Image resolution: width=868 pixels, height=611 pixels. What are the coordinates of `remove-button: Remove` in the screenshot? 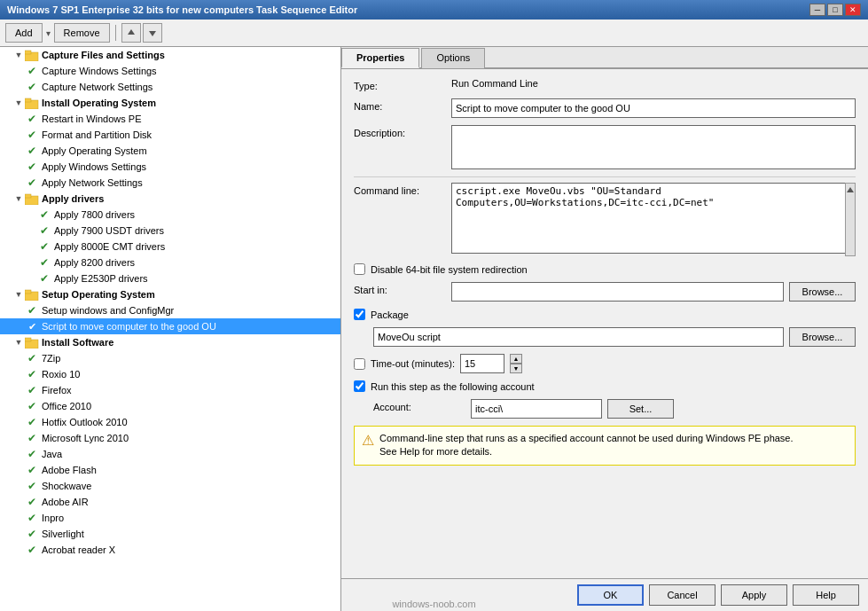 It's located at (82, 33).